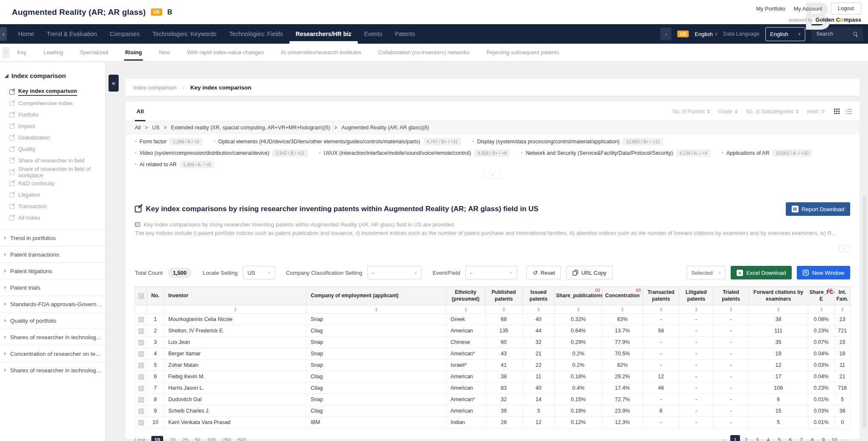  Describe the element at coordinates (55, 75) in the screenshot. I see `sidebar-section-index-comparison: Index comparison` at that location.